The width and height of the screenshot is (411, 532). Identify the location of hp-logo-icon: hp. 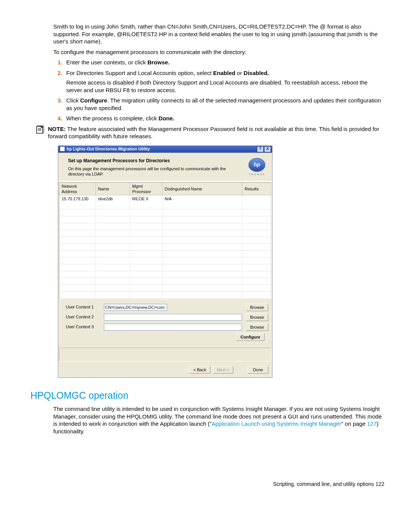
(257, 165).